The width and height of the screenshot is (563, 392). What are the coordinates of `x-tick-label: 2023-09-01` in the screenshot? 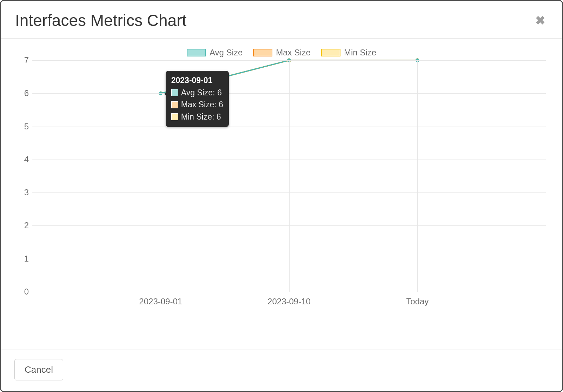 It's located at (161, 302).